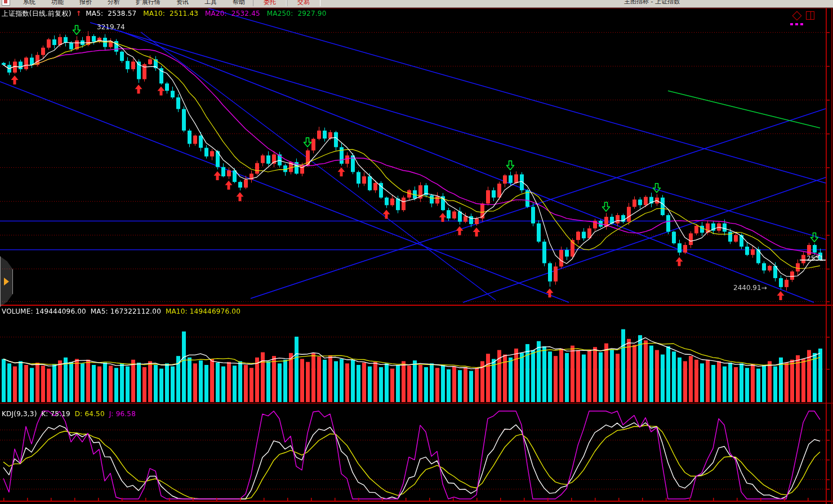  What do you see at coordinates (45, 311) in the screenshot?
I see `volume-value: VOLUME: 149444096.00` at bounding box center [45, 311].